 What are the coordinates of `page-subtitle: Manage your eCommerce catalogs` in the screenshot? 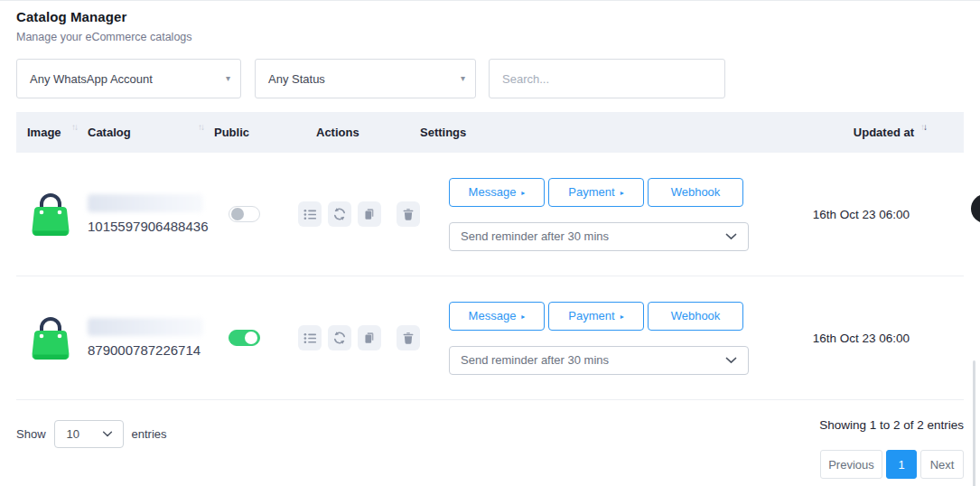 It's located at (490, 37).